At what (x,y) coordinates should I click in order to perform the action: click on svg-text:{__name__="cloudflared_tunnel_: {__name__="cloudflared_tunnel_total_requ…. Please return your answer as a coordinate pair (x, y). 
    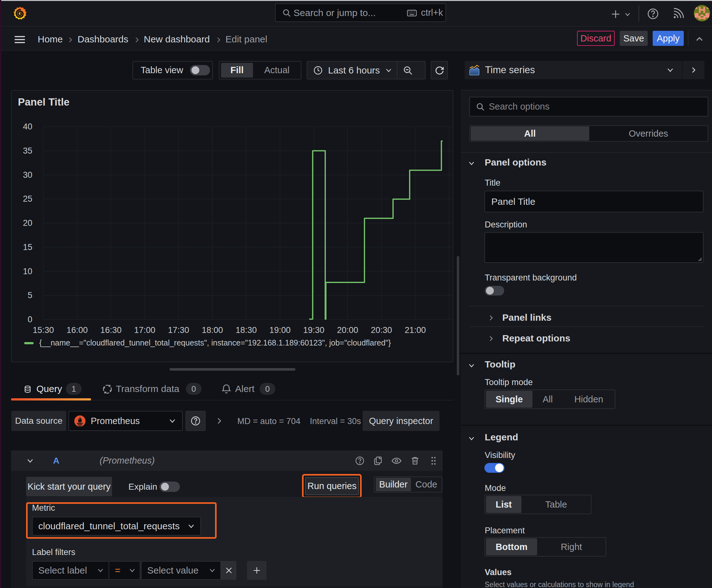
    Looking at the image, I should click on (215, 343).